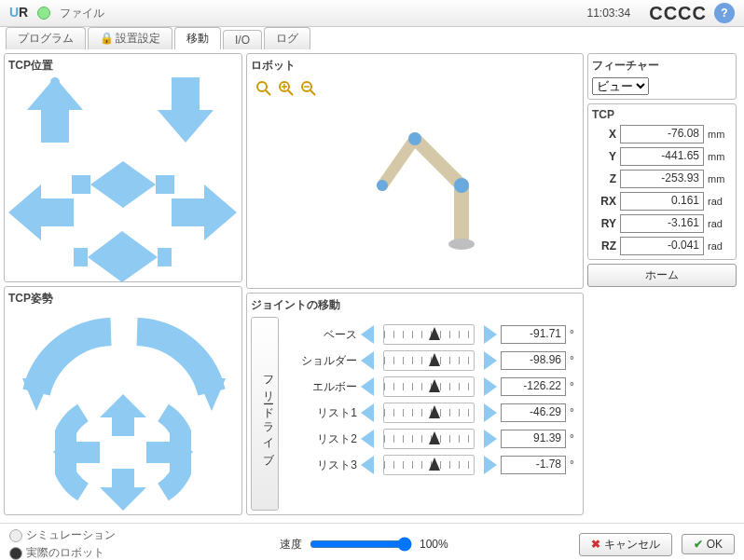 The width and height of the screenshot is (744, 560). What do you see at coordinates (321, 414) in the screenshot?
I see `joint-label-3: リスト1` at bounding box center [321, 414].